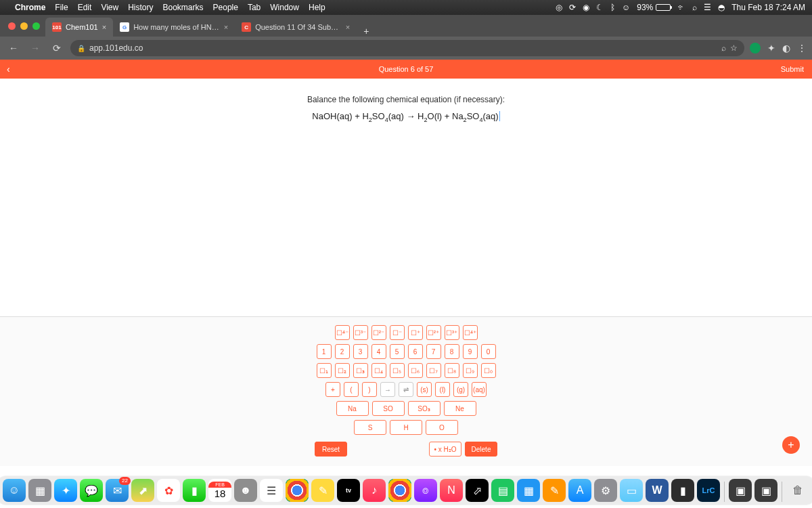  I want to click on dock-numbers: ▤, so click(503, 490).